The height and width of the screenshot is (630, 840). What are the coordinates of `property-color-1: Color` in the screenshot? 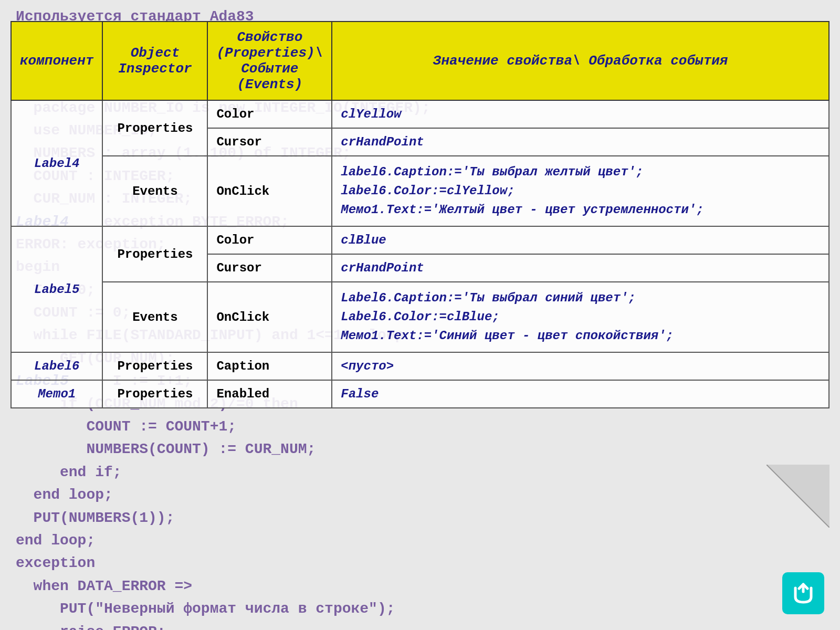 It's located at (270, 114).